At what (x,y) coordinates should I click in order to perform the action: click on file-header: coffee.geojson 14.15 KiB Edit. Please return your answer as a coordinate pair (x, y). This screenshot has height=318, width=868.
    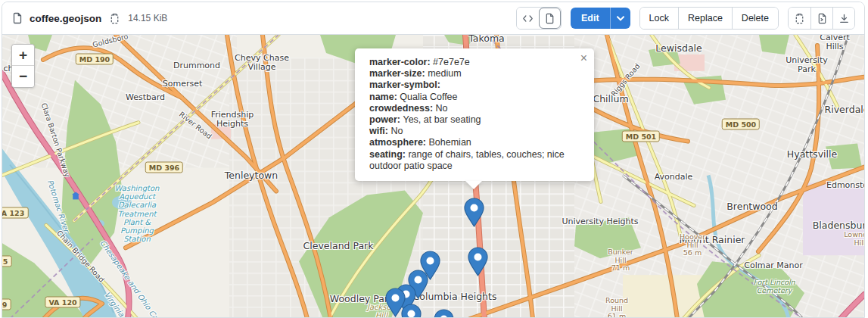
    Looking at the image, I should click on (433, 18).